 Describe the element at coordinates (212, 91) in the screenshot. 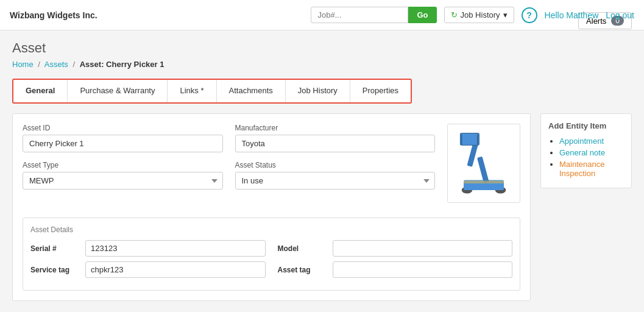

I see `tabs-container: General Purchase & Warranty Links * Atta…` at that location.